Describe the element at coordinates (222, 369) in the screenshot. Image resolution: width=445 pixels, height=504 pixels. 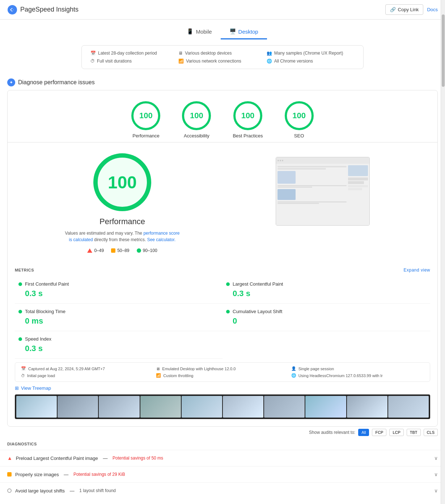
I see `meta-emulated: 🖥 Emulated Desktop with Lighthouse 12.0.…` at that location.